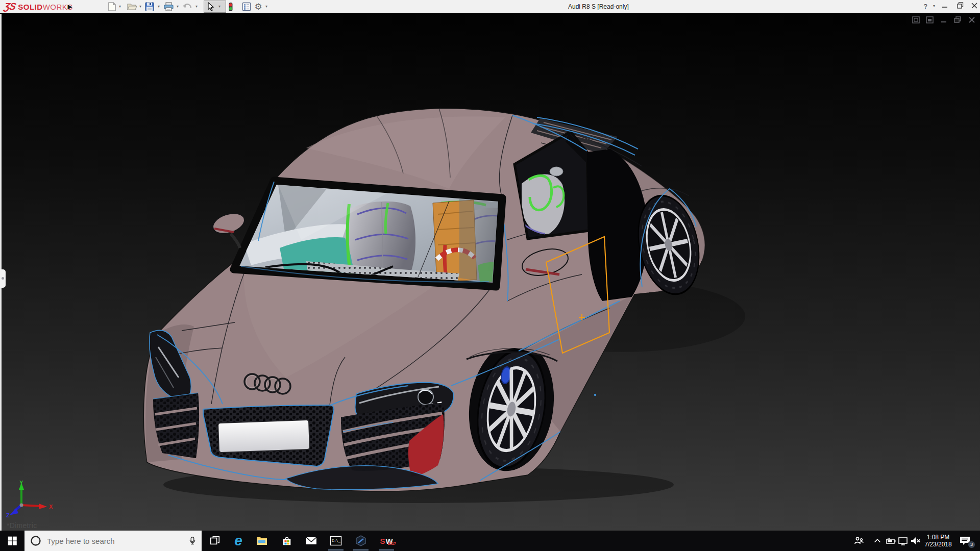 The image size is (980, 551). What do you see at coordinates (21, 483) in the screenshot?
I see `triad-y-label: Y` at bounding box center [21, 483].